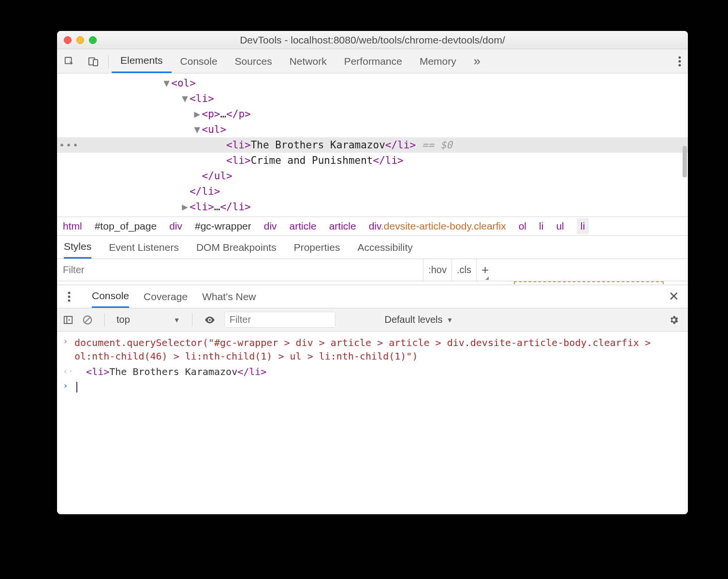 The width and height of the screenshot is (728, 579). Describe the element at coordinates (223, 226) in the screenshot. I see `breadcrumb-item: #gc-wrapper` at that location.